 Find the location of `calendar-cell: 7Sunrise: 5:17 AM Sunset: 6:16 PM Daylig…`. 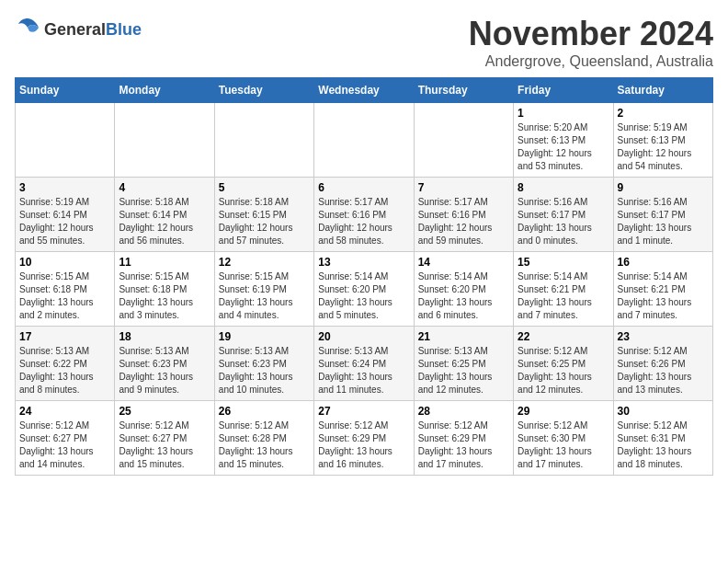

calendar-cell: 7Sunrise: 5:17 AM Sunset: 6:16 PM Daylig… is located at coordinates (463, 215).